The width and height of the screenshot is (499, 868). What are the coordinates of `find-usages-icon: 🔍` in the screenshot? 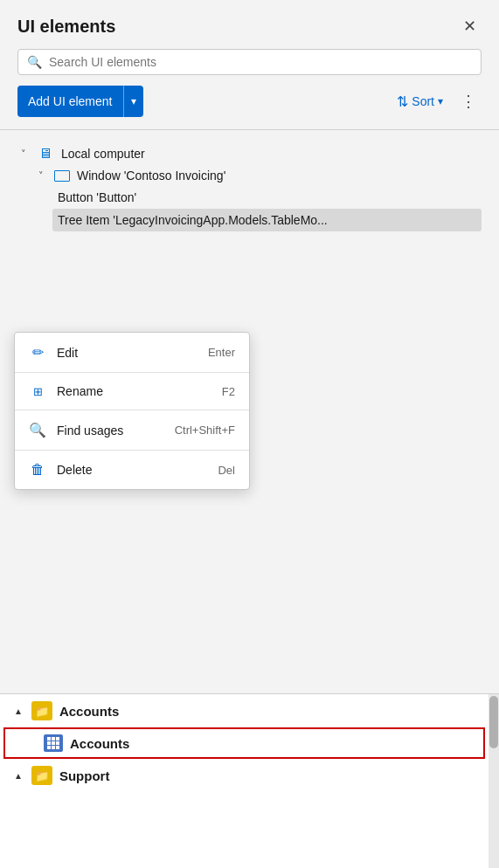 It's located at (38, 430).